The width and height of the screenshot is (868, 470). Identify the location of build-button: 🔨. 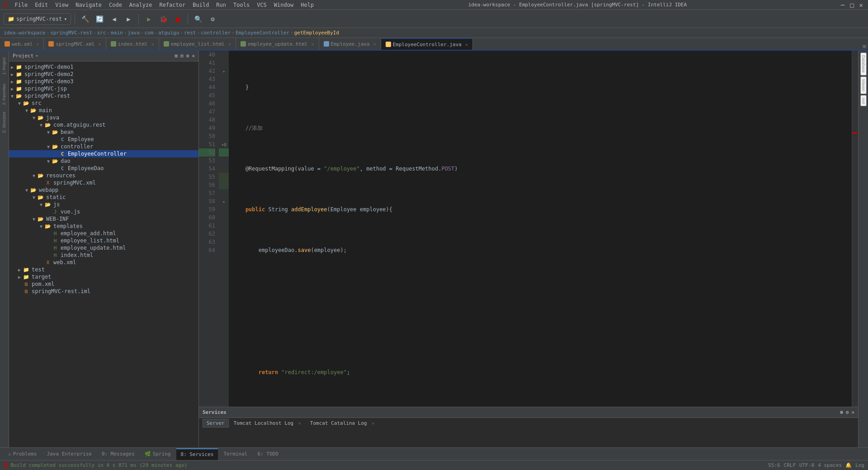
(85, 19).